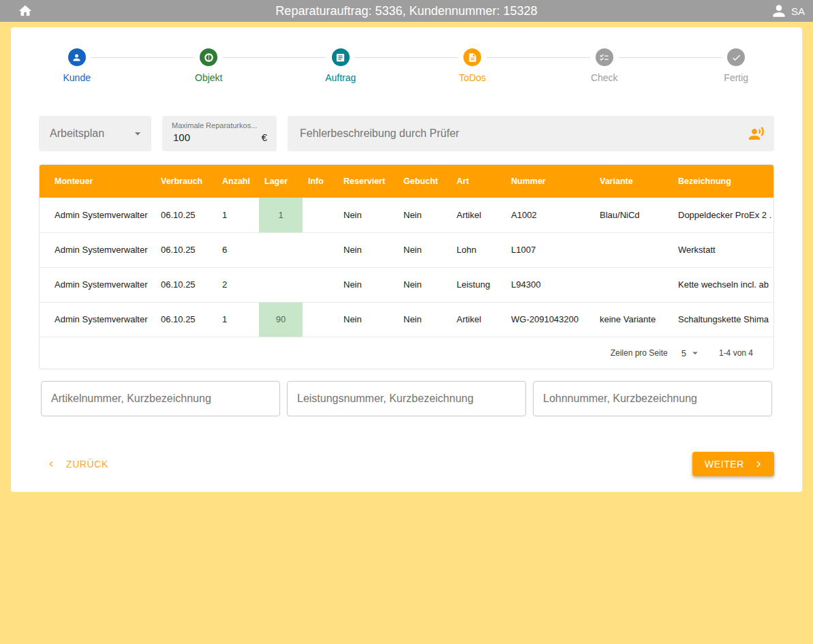  What do you see at coordinates (161, 399) in the screenshot?
I see `artikelnummer-input` at bounding box center [161, 399].